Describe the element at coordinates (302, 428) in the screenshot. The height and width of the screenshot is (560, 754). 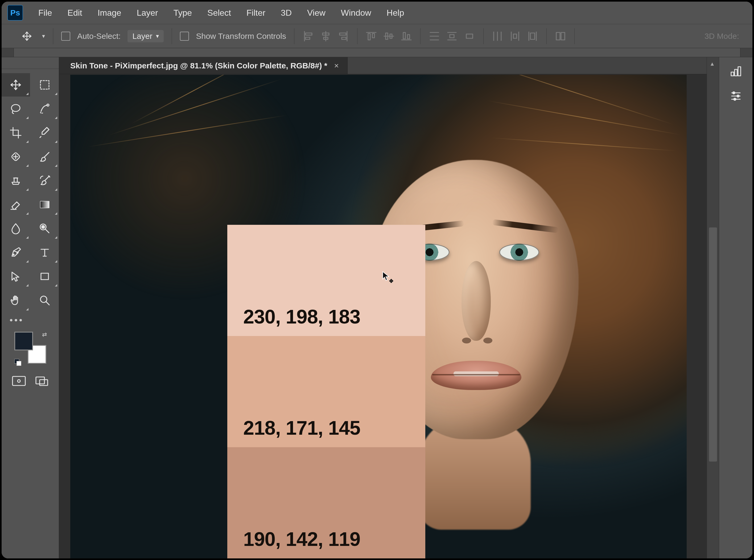
I see `palette-swatch-2-label: 218, 171, 145` at that location.